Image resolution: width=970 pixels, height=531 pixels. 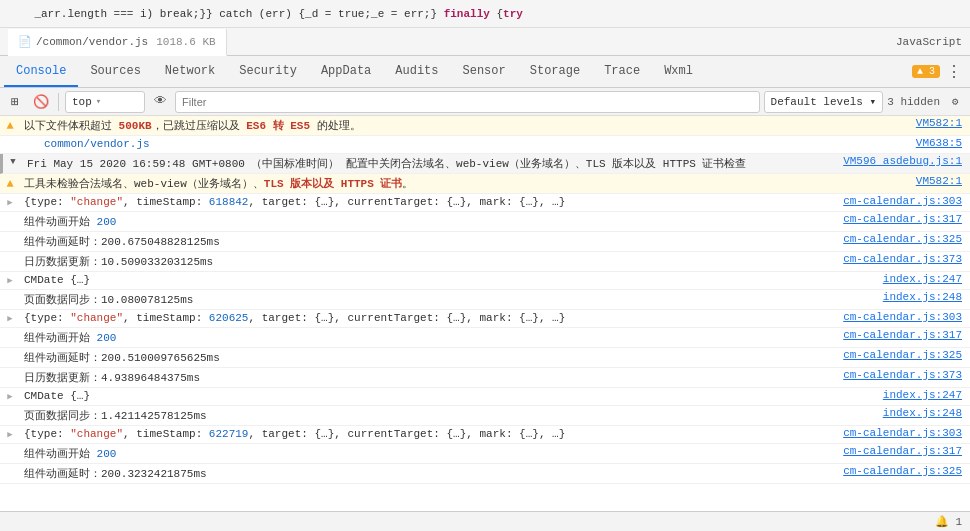 I want to click on message-count: 🔔 1, so click(x=948, y=522).